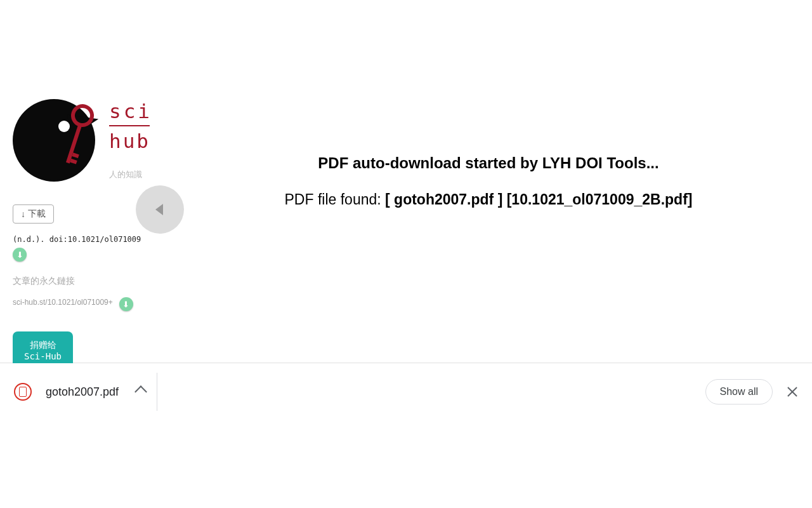 The height and width of the screenshot is (508, 812). What do you see at coordinates (86, 392) in the screenshot?
I see `download-chip: gotoh2007.pdf` at bounding box center [86, 392].